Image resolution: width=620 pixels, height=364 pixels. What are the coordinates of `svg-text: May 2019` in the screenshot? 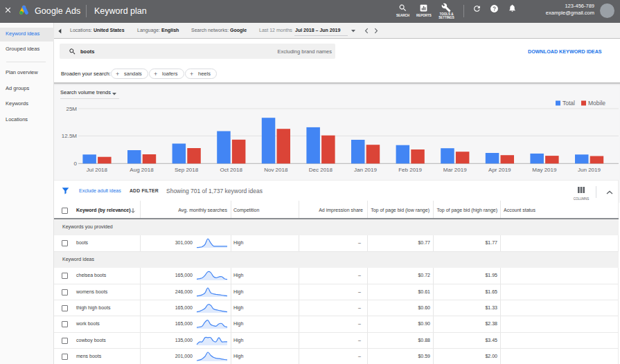 It's located at (544, 170).